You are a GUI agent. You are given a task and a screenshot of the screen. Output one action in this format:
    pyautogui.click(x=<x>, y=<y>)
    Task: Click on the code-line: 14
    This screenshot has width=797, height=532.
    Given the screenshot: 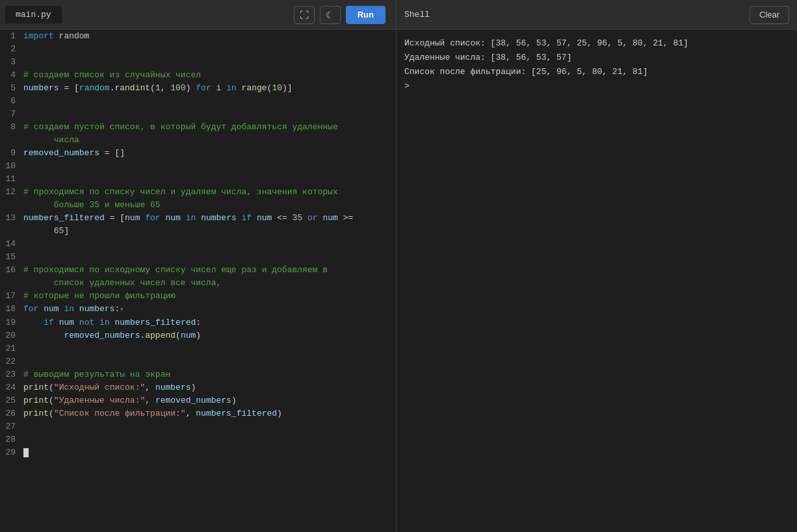 What is the action you would take?
    pyautogui.click(x=198, y=244)
    